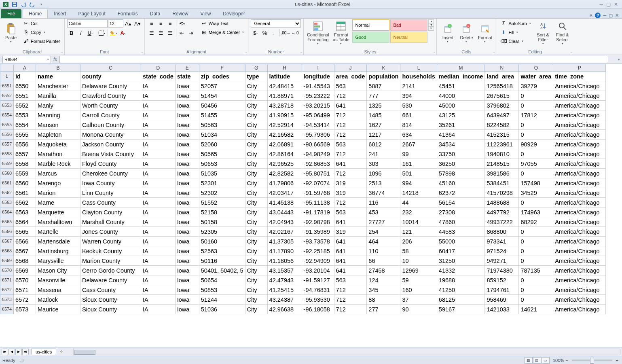  I want to click on cell: county, so click(111, 76).